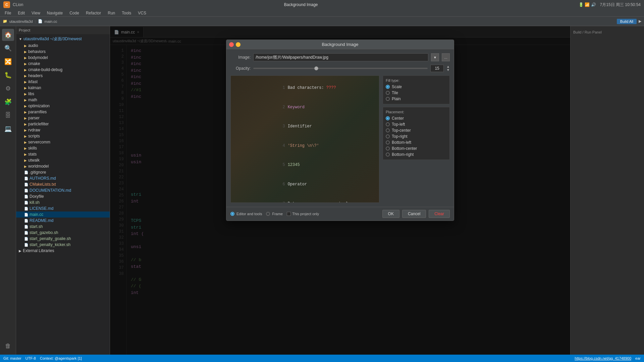 The width and height of the screenshot is (644, 362). What do you see at coordinates (8, 129) in the screenshot?
I see `activity-terminal: 💻` at bounding box center [8, 129].